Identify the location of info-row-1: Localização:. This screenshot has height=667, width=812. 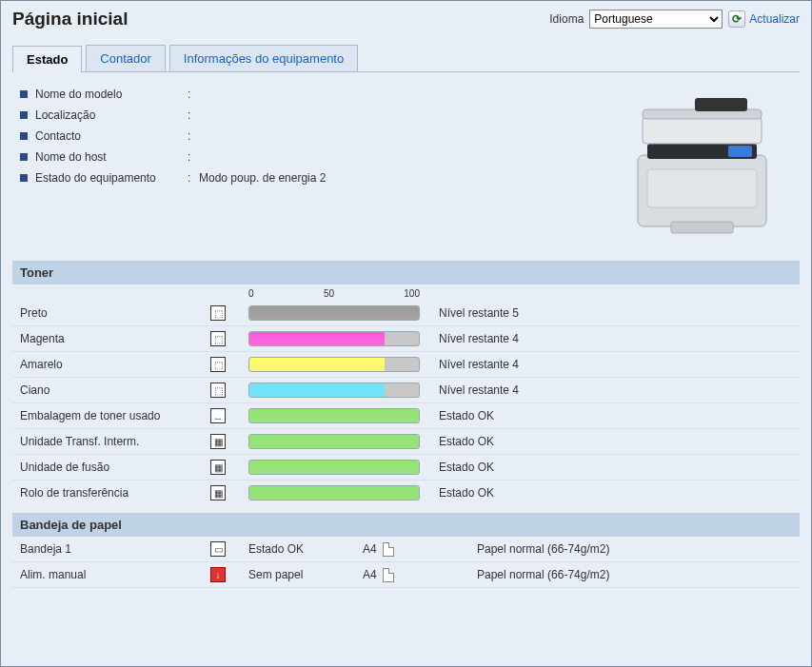
(307, 115).